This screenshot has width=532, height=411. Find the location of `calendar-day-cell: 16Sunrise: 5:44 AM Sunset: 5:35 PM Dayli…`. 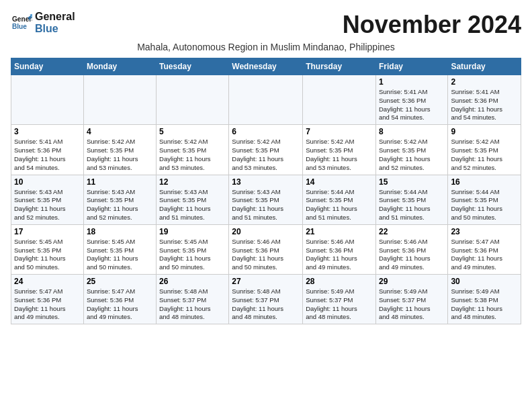

calendar-day-cell: 16Sunrise: 5:44 AM Sunset: 5:35 PM Dayli… is located at coordinates (485, 199).